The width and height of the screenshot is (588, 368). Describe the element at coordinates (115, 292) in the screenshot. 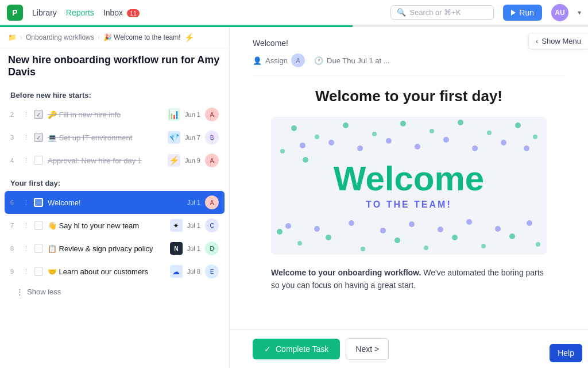

I see `show-less-btn: ⋮ Show less` at that location.